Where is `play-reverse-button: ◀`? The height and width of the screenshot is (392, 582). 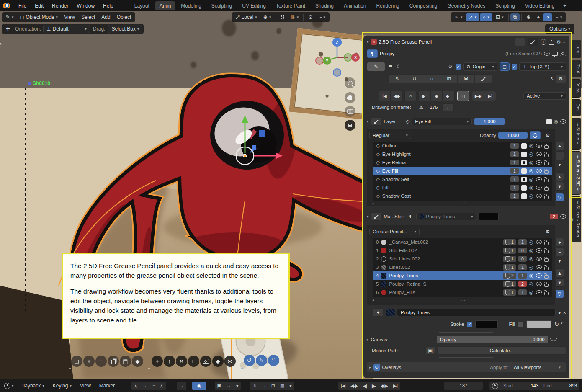
play-reverse-button: ◀ is located at coordinates (365, 386).